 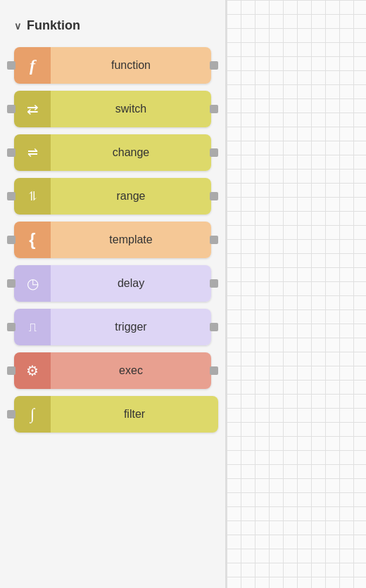 What do you see at coordinates (113, 196) in the screenshot?
I see `node-block-range: ⥮range` at bounding box center [113, 196].